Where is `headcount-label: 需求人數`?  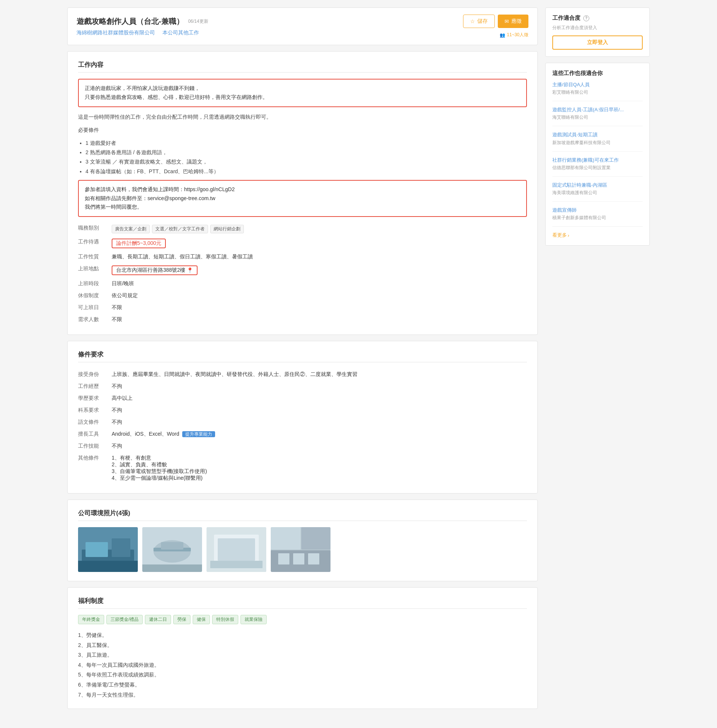
headcount-label: 需求人數 is located at coordinates (95, 320).